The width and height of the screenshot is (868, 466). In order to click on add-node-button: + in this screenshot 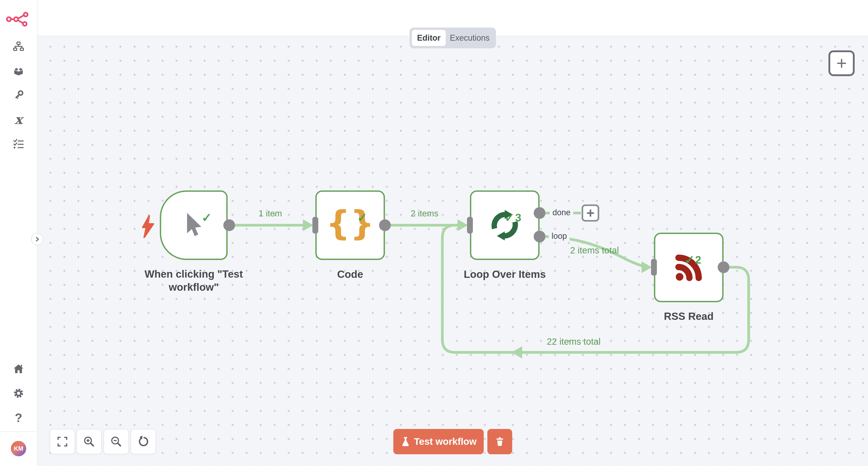, I will do `click(842, 63)`.